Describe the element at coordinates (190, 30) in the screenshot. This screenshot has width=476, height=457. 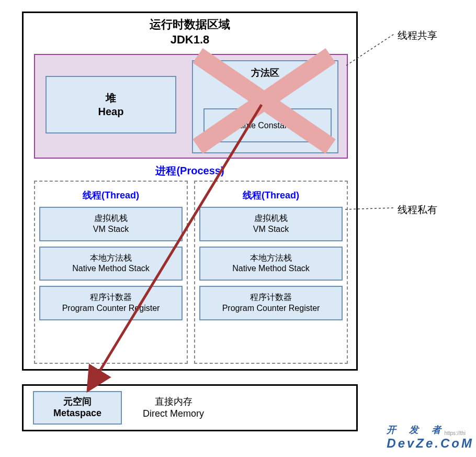
I see `diagram-title: 运行时数据区域 JDK1.8` at that location.